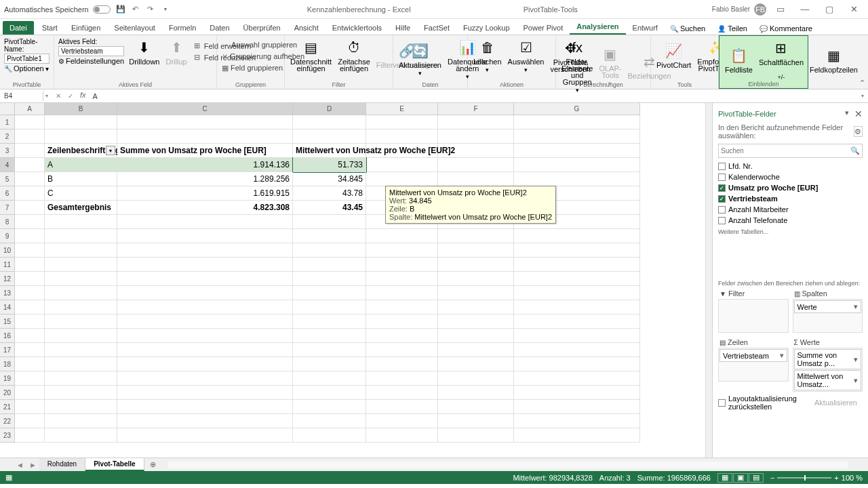 The image size is (868, 488). What do you see at coordinates (205, 150) in the screenshot?
I see `cell: Summe von Umsatz pro Woche [EUR]` at bounding box center [205, 150].